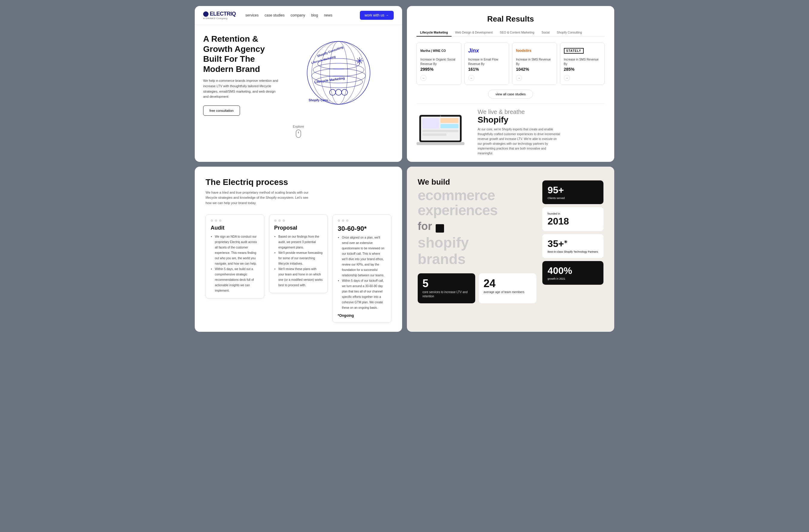 The height and width of the screenshot is (532, 809). I want to click on hero-globe: Lifecycle Marketing Lifecycle Marketing …, so click(339, 73).